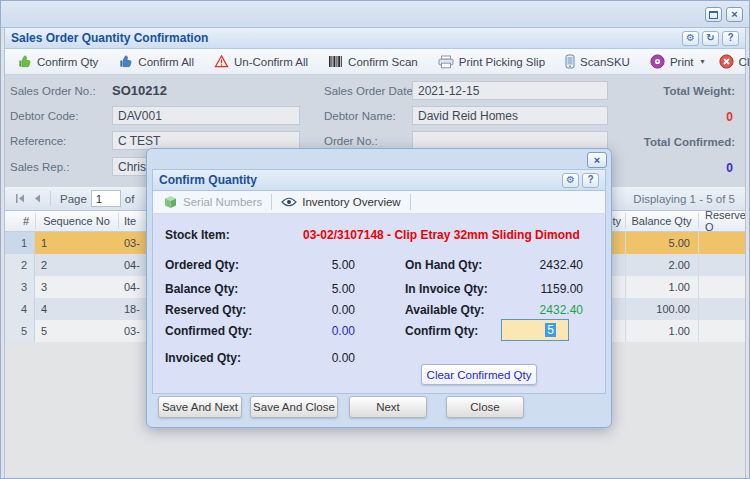  What do you see at coordinates (24, 62) in the screenshot?
I see `thumb-up-green-icon` at bounding box center [24, 62].